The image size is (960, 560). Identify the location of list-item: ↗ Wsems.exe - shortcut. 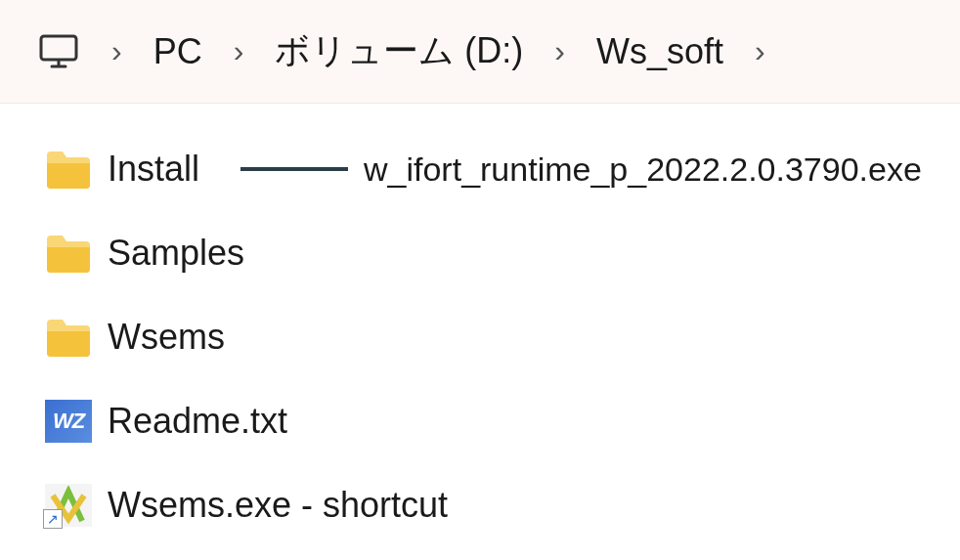
(502, 505).